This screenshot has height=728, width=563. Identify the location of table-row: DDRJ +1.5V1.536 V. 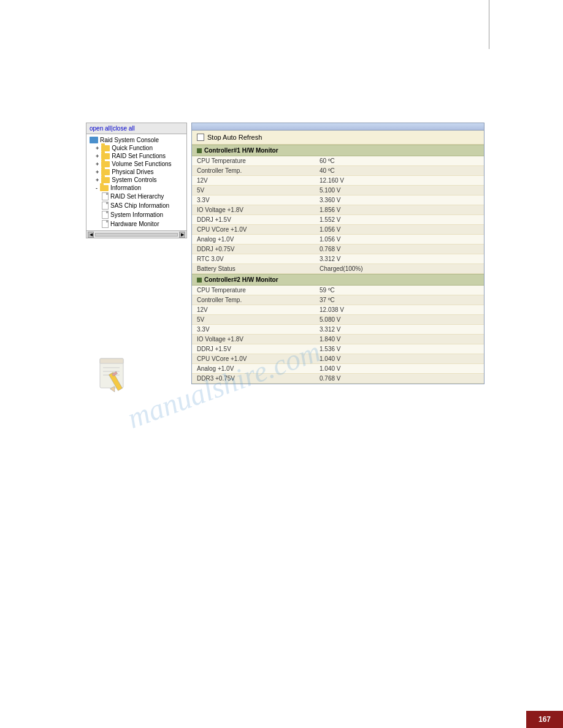
(338, 349).